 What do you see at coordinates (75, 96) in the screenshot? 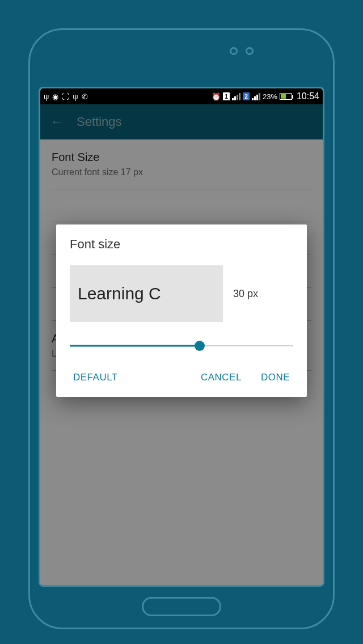
I see `usb2-icon: ψ` at bounding box center [75, 96].